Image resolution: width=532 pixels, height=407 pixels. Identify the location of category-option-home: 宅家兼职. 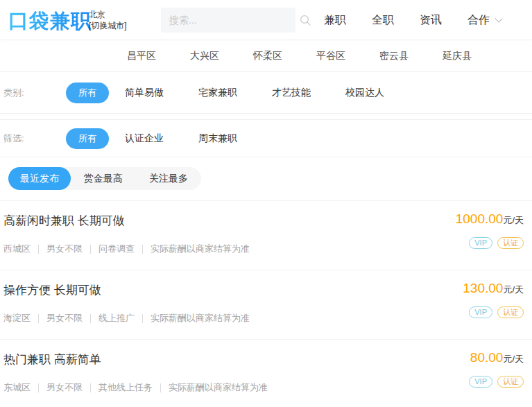
(218, 93).